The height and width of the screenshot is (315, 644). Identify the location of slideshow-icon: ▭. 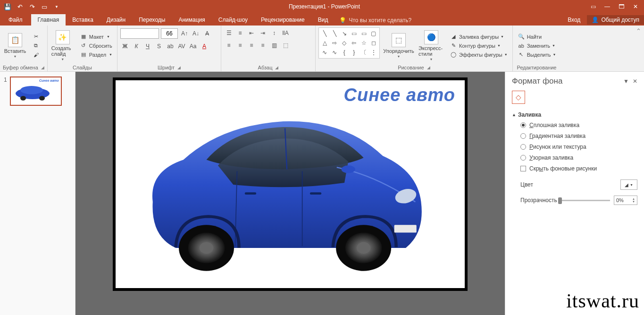
(44, 7).